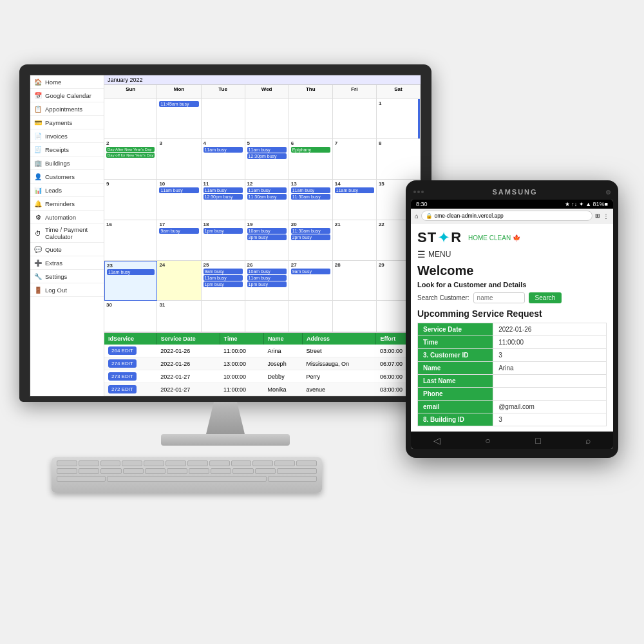 Image resolution: width=644 pixels, height=644 pixels. What do you see at coordinates (38, 290) in the screenshot?
I see `logout-icon` at bounding box center [38, 290].